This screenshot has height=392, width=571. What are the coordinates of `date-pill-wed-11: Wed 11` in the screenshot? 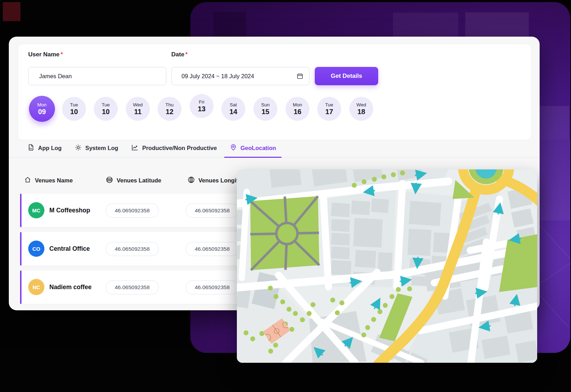 It's located at (138, 109).